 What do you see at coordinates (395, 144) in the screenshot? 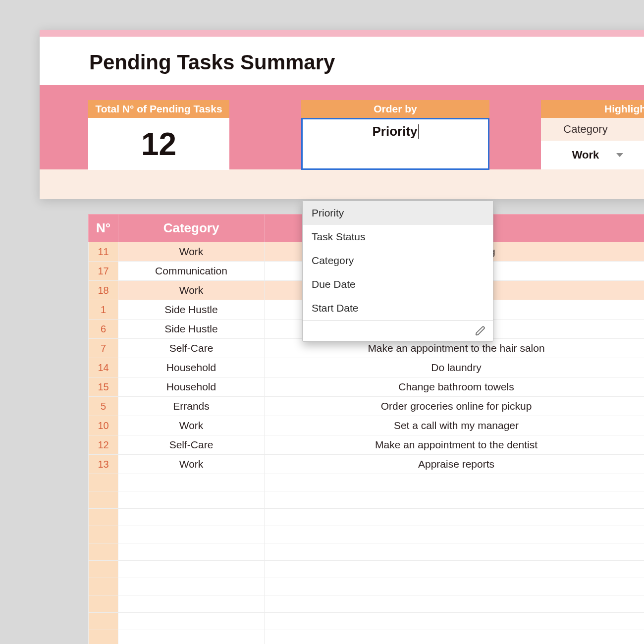
I see `order-by-cell: Priority` at bounding box center [395, 144].